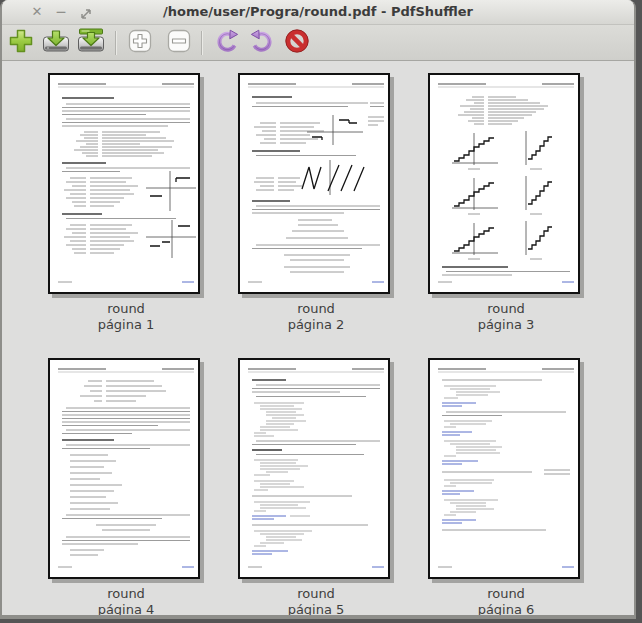 The width and height of the screenshot is (642, 623). I want to click on page-number-label: página 5, so click(316, 610).